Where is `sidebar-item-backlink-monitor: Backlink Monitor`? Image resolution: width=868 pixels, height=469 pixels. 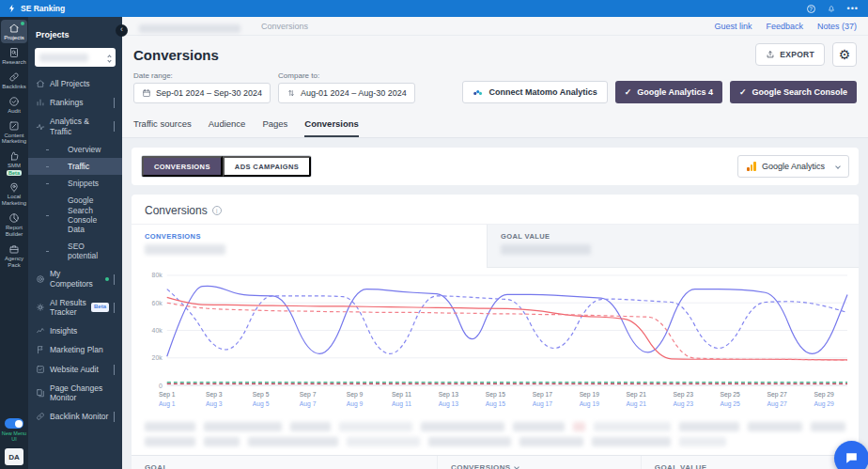
sidebar-item-backlink-monitor: Backlink Monitor is located at coordinates (75, 416).